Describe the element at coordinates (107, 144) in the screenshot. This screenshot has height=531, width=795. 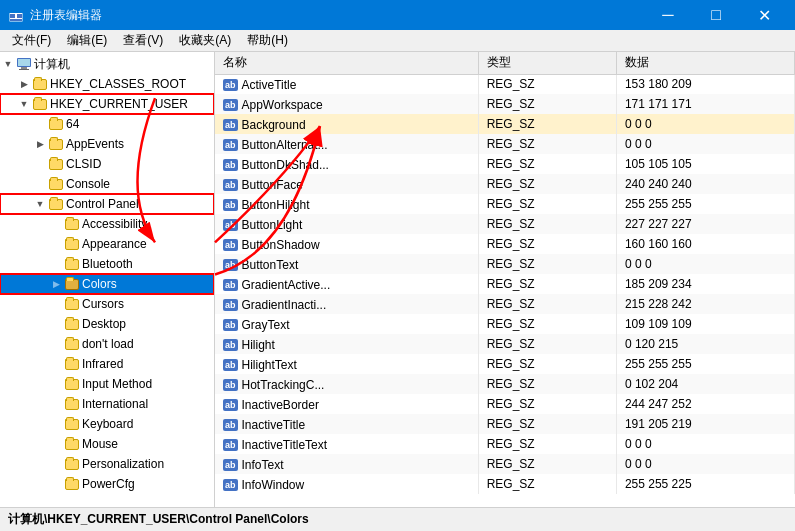
I see `tree-item-appevents: ▶ AppEvents` at that location.